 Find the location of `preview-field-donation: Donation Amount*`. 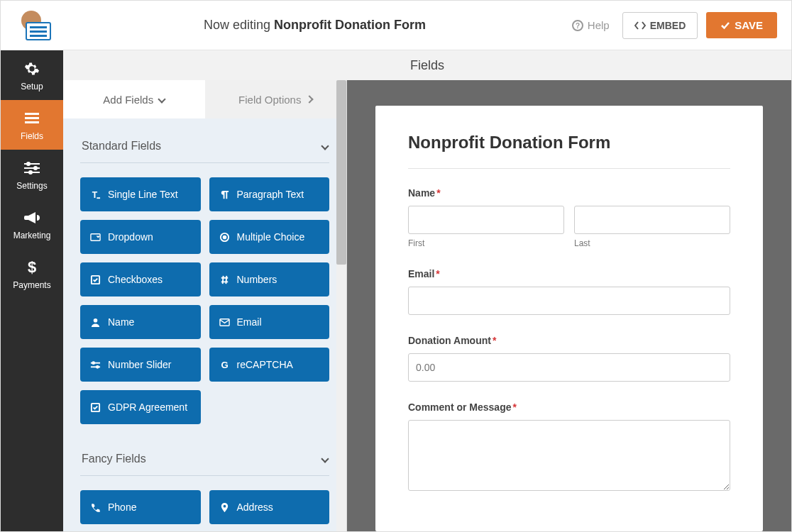

preview-field-donation: Donation Amount* is located at coordinates (569, 358).